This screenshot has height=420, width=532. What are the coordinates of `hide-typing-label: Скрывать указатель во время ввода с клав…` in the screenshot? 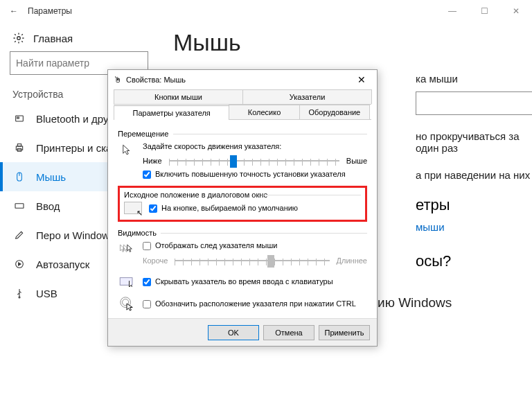 It's located at (244, 281).